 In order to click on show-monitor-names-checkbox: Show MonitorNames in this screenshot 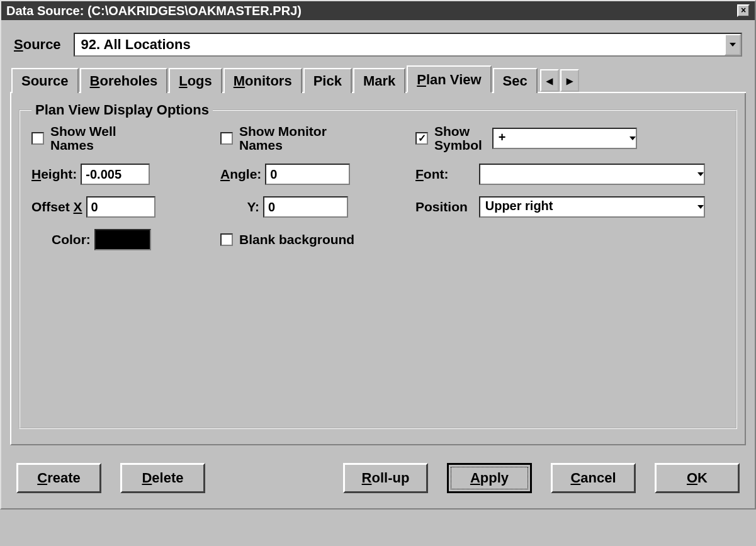, I will do `click(318, 138)`.